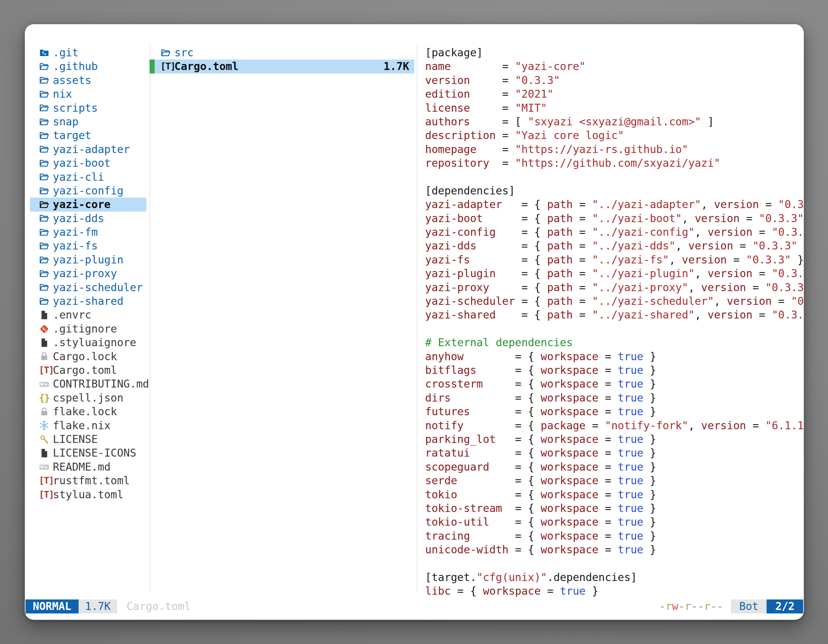  Describe the element at coordinates (78, 218) in the screenshot. I see `entry-name: yazi-dds` at that location.